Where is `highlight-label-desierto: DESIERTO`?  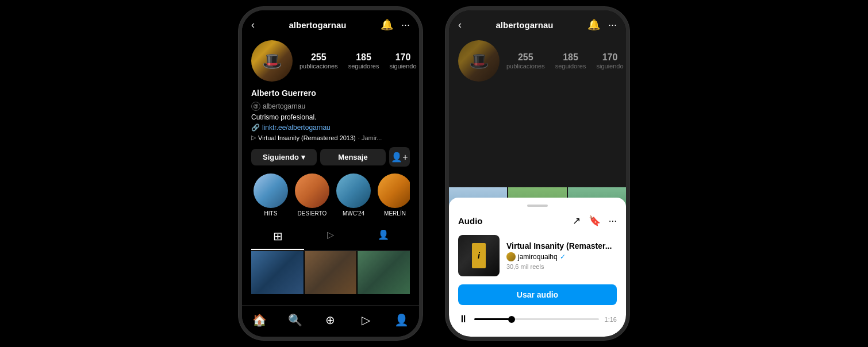
highlight-label-desierto: DESIERTO is located at coordinates (313, 214).